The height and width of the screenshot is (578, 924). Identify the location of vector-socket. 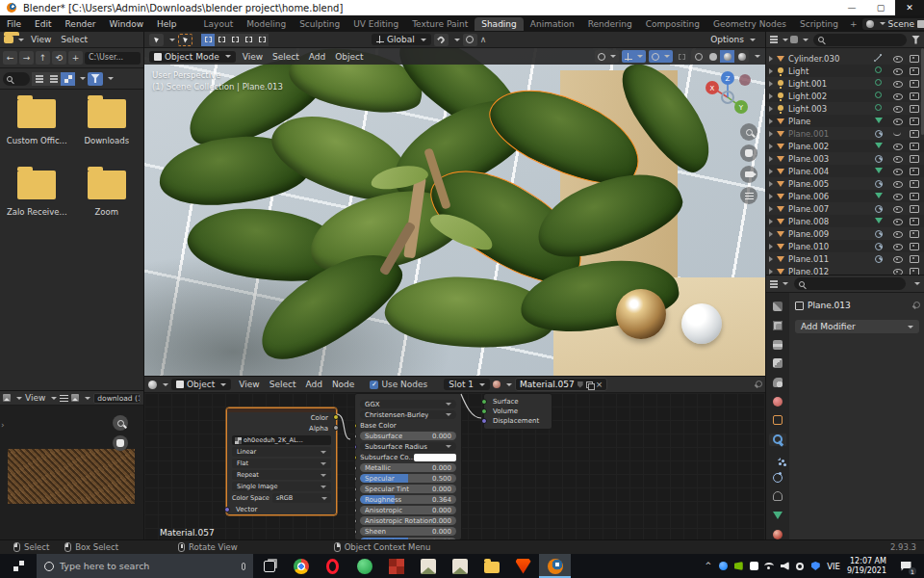
(227, 510).